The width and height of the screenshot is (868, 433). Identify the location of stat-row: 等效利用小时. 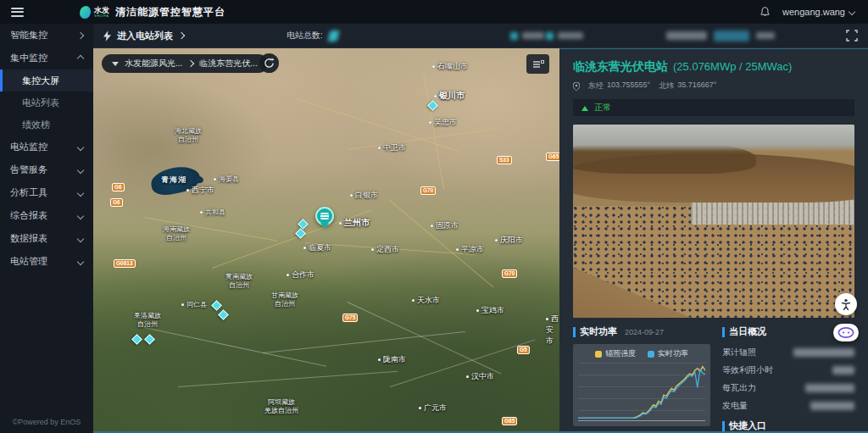
(788, 369).